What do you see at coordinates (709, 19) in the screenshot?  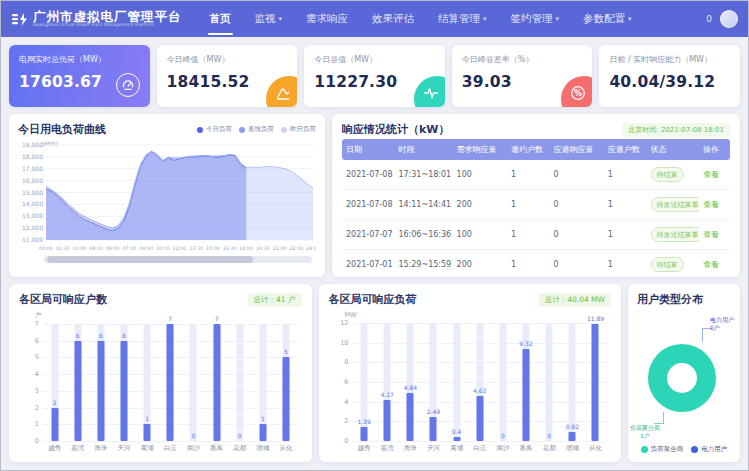 I see `notification-count: 0` at bounding box center [709, 19].